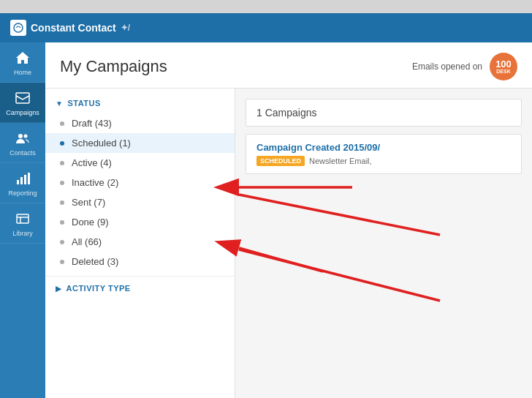  I want to click on emails-opened-label: Emails opened on, so click(447, 67).